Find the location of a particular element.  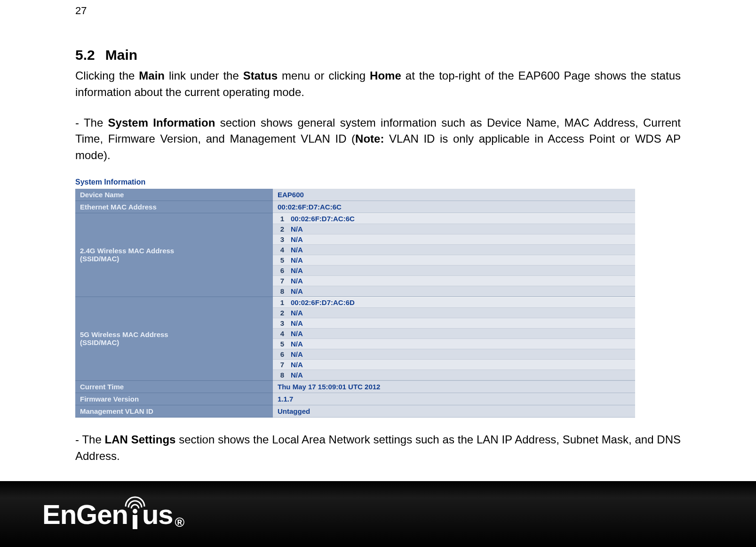

bold-main: Main is located at coordinates (151, 75).